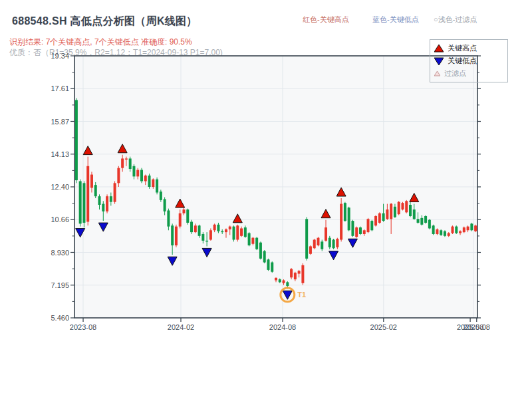 This screenshot has height=399, width=532. I want to click on x-tick-label: 2023-08, so click(83, 327).